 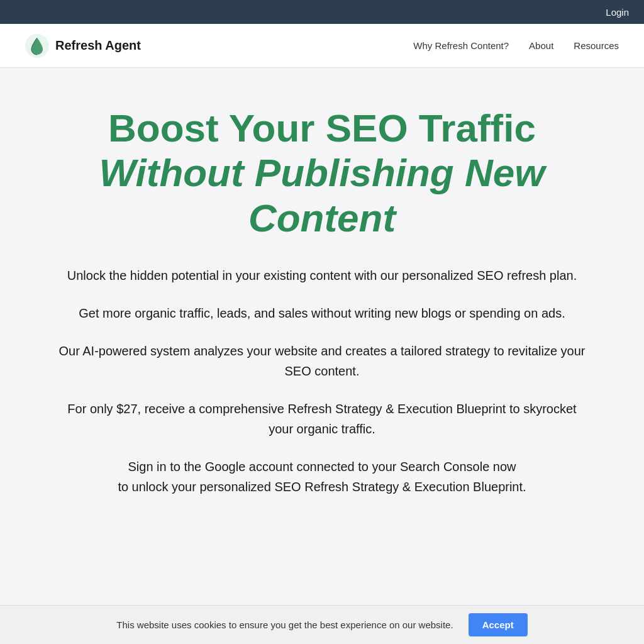 I want to click on nav-brand: Refresh Agent, so click(x=219, y=46).